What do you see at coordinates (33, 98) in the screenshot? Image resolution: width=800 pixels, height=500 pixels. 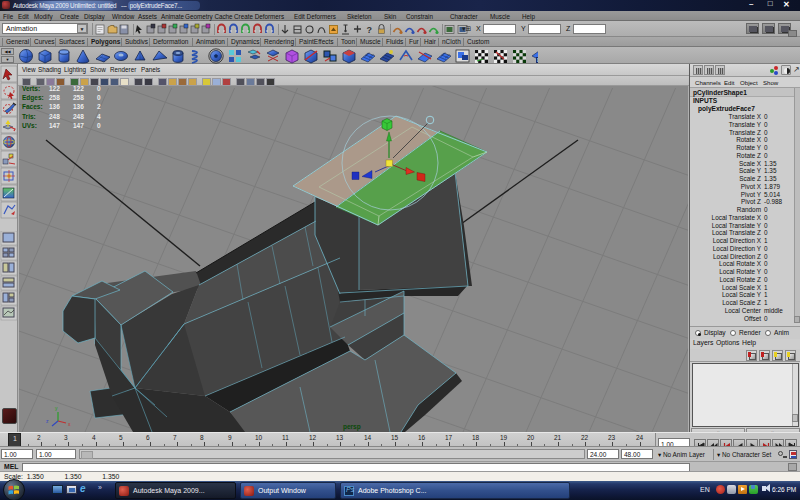 I see `svg-text: Edges:` at bounding box center [33, 98].